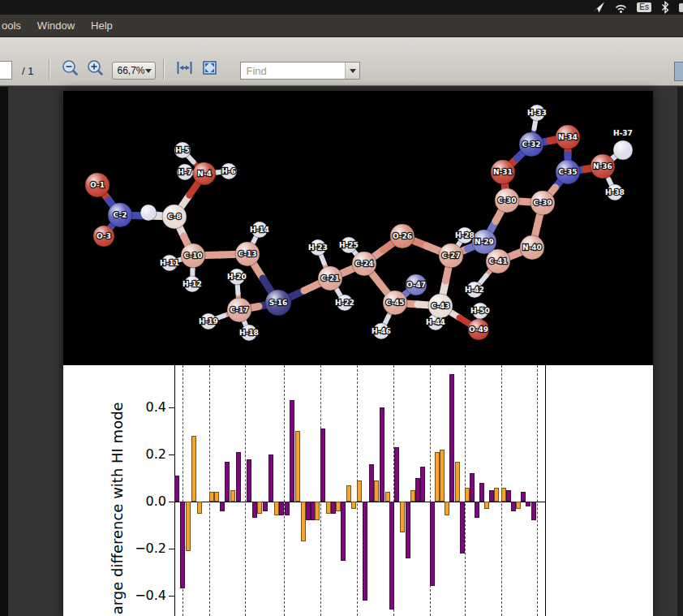  What do you see at coordinates (475, 290) in the screenshot?
I see `atom-label: H-42` at bounding box center [475, 290].